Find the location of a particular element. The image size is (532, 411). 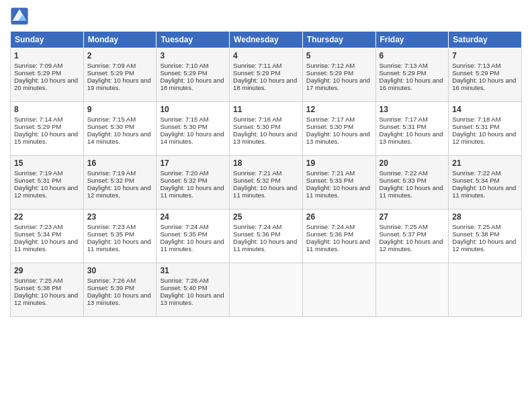

calendar-cell: 14Sunrise: 7:18 AMSunset: 5:31 PMDayligh… is located at coordinates (485, 129).